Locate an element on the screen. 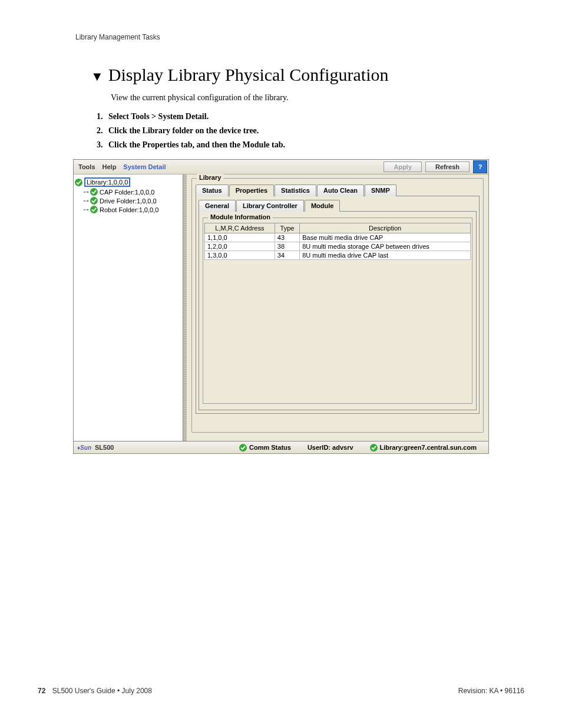 Image resolution: width=562 pixels, height=728 pixels. steps-list: 1.Select Tools > System Detail. 2.Click … is located at coordinates (310, 131).